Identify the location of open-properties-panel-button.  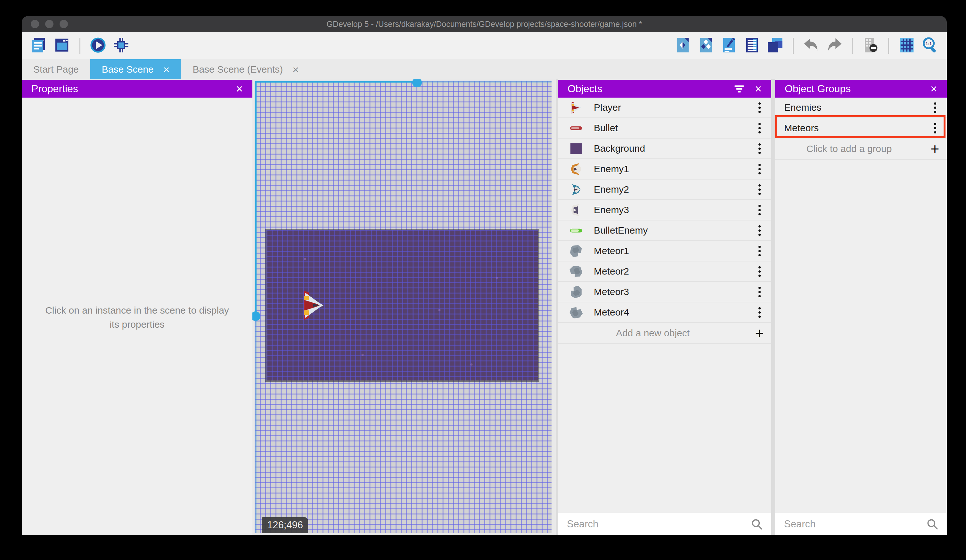
(729, 46).